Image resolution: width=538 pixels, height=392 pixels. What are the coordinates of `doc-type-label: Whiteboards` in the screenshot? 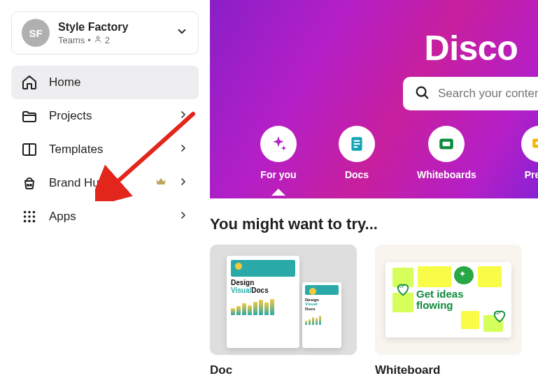 It's located at (446, 175).